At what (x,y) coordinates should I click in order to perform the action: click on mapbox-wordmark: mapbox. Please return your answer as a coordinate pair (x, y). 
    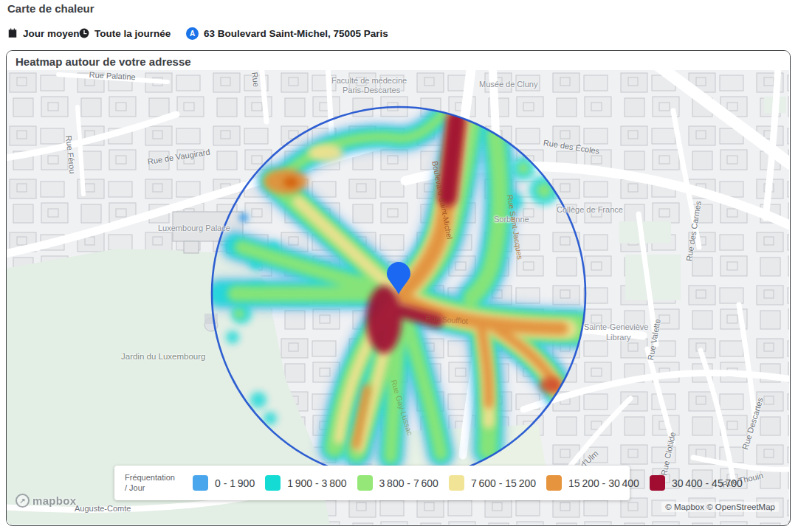
    Looking at the image, I should click on (55, 500).